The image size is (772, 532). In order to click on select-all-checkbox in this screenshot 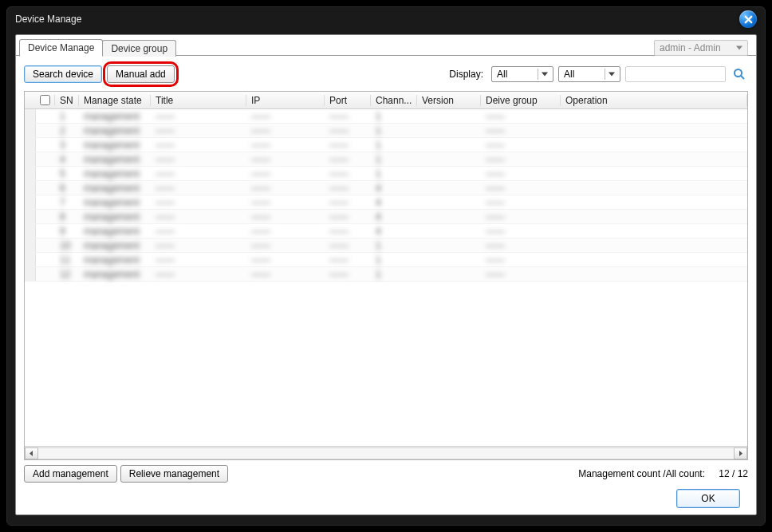, I will do `click(45, 100)`.